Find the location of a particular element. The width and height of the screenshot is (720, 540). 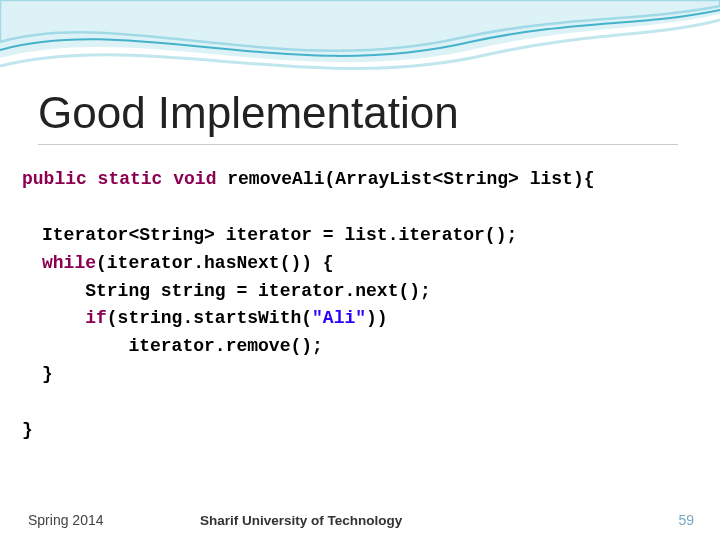

code-keyword: while is located at coordinates (69, 263).